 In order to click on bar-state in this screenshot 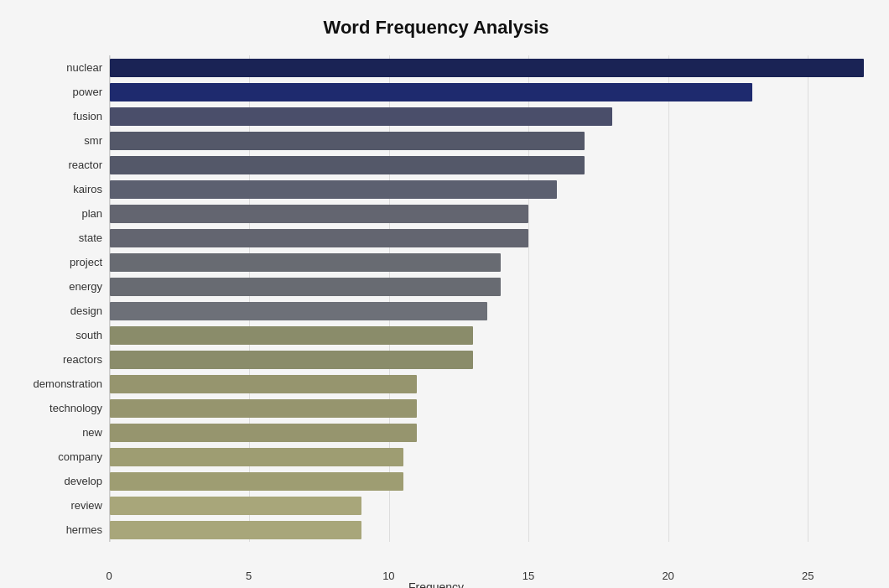, I will do `click(319, 238)`.